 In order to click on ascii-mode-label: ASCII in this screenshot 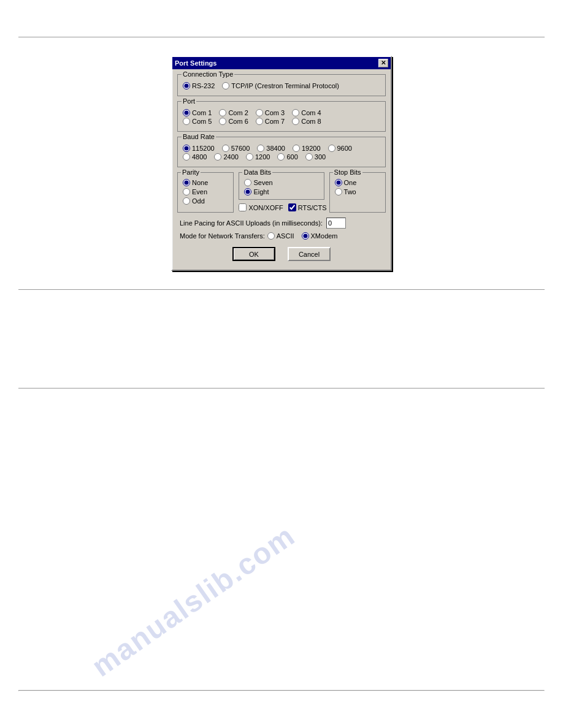, I will do `click(286, 236)`.